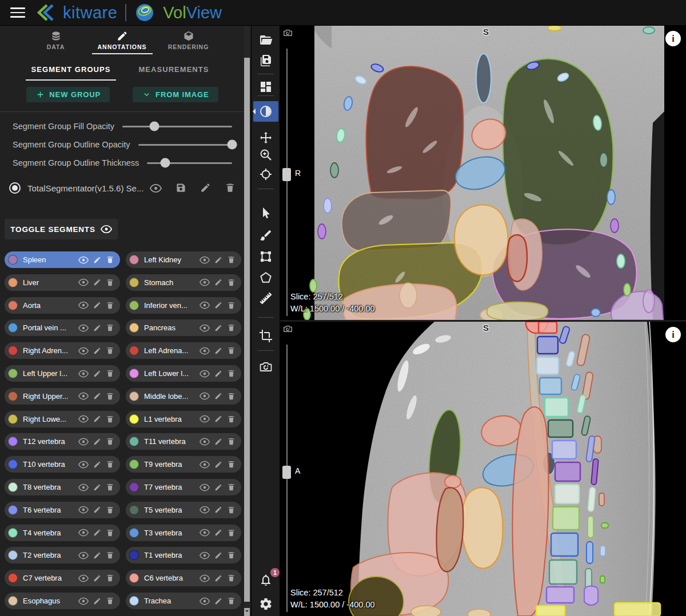  Describe the element at coordinates (184, 464) in the screenshot. I see `segment-chip: T9 vertebra` at that location.